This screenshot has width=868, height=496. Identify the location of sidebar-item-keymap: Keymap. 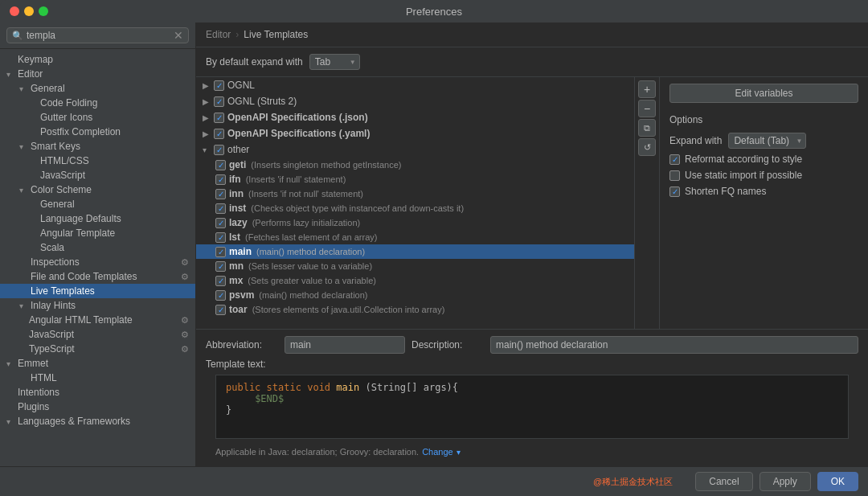
(98, 59).